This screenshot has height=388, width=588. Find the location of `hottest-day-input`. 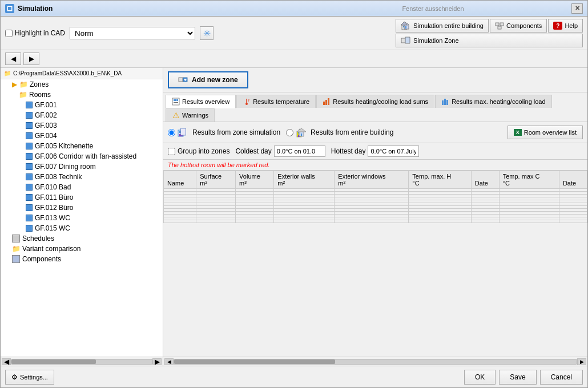

hottest-day-input is located at coordinates (393, 151).